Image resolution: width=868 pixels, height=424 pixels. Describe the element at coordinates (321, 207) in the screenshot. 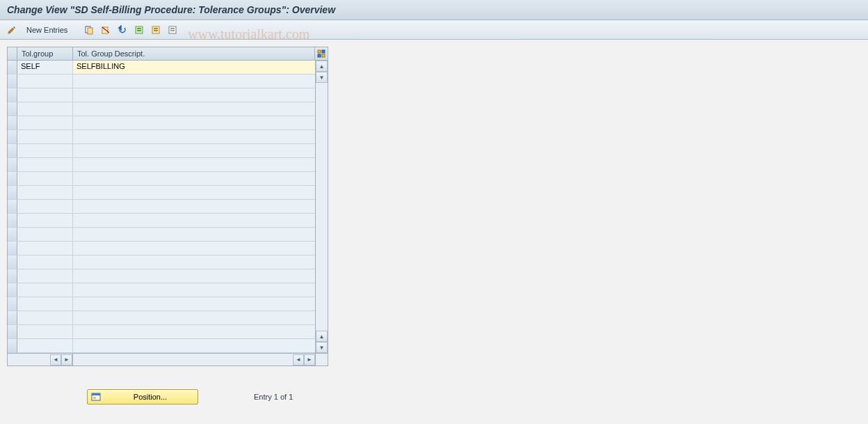

I see `scroll-track` at that location.